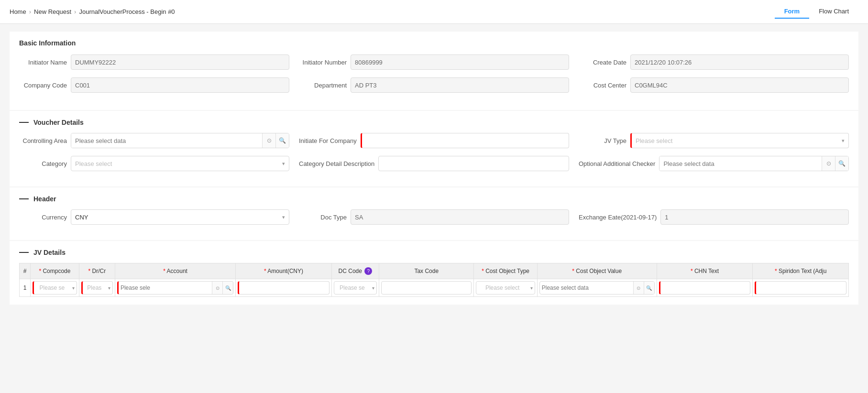 The width and height of the screenshot is (868, 393). Describe the element at coordinates (53, 11) in the screenshot. I see `breadcrumb-new-request: New Request` at that location.